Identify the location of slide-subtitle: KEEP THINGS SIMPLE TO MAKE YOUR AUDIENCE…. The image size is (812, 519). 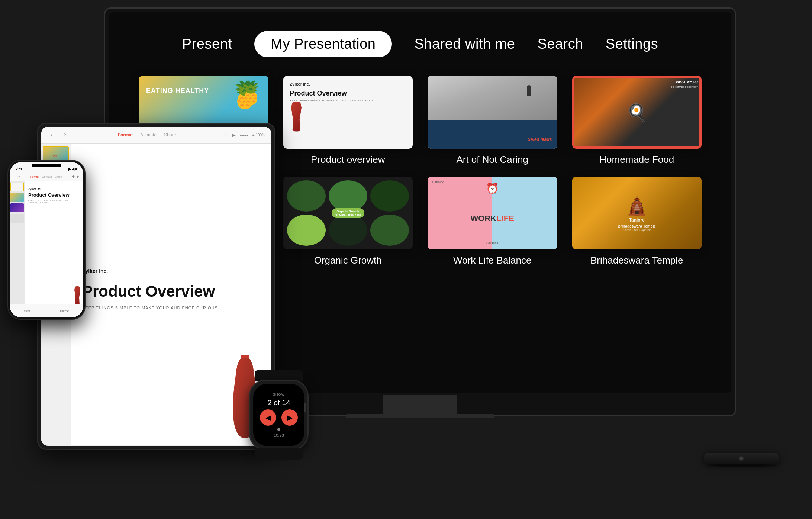
(171, 308).